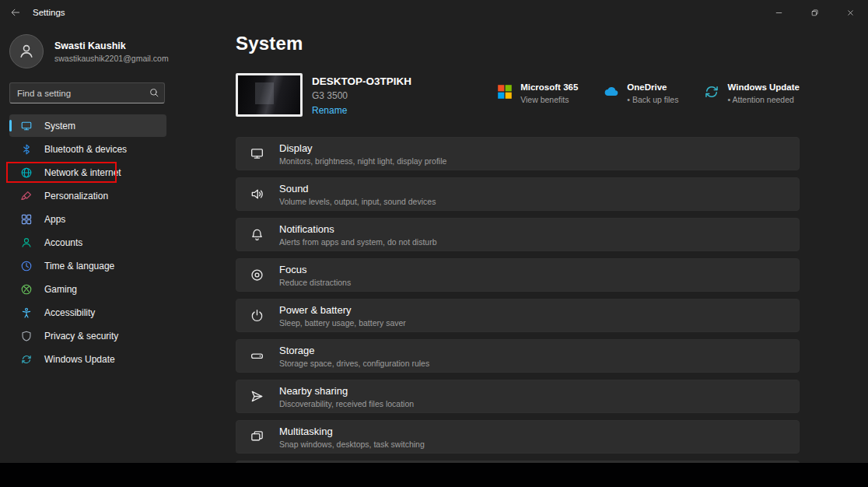 The height and width of the screenshot is (487, 868). Describe the element at coordinates (537, 100) in the screenshot. I see `status-card-microsoft-365: Microsoft 365 View benefits` at that location.